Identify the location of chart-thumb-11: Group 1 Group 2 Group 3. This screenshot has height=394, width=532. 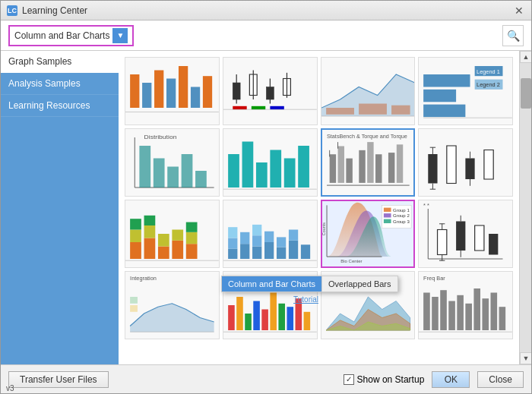
(368, 234).